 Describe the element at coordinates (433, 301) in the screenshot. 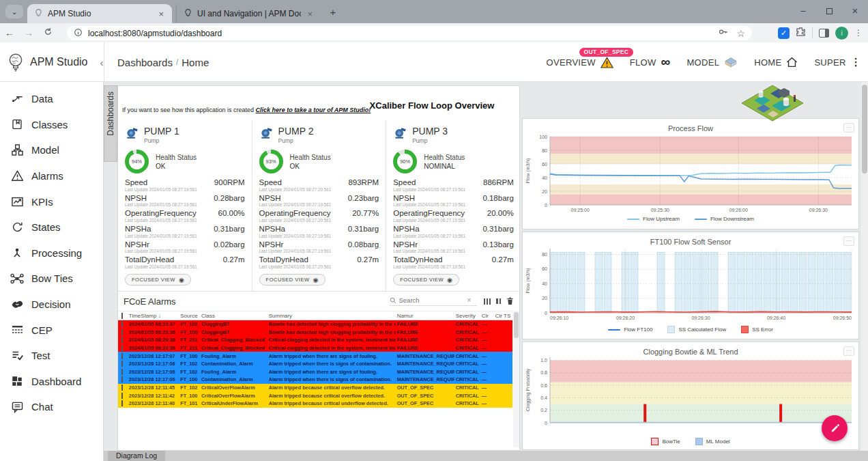

I see `alarms-search: ×` at that location.